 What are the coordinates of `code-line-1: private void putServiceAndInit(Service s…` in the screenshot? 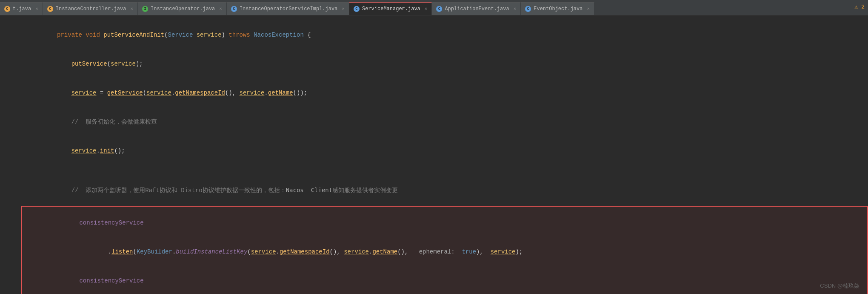 It's located at (434, 35).